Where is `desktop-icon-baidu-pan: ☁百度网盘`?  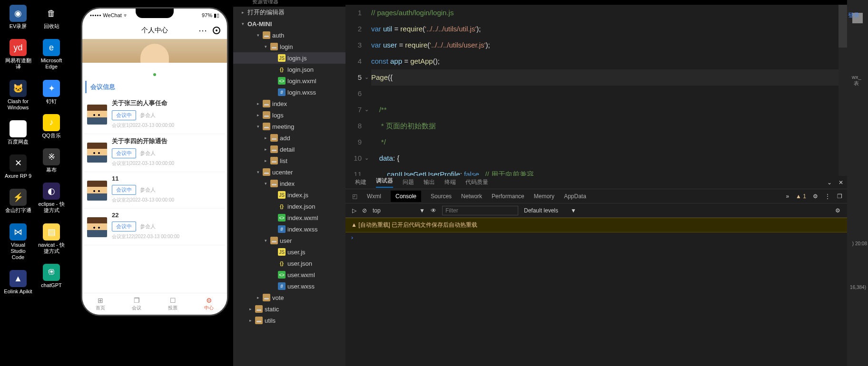 desktop-icon-baidu-pan: ☁百度网盘 is located at coordinates (18, 133).